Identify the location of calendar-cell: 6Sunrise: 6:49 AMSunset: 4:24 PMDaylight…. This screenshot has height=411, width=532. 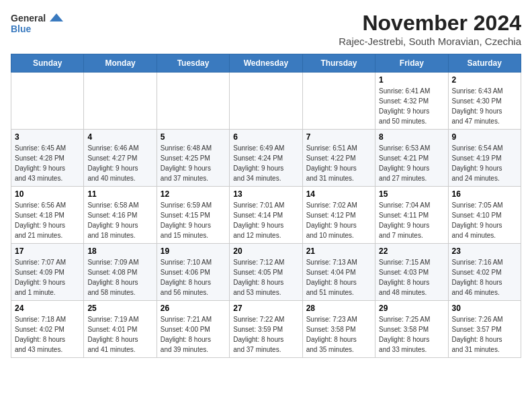
(266, 158).